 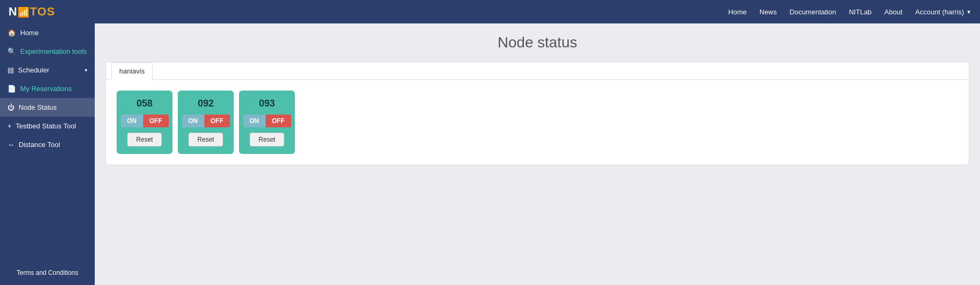 What do you see at coordinates (490, 12) in the screenshot?
I see `top-navigation: N📶TOS Home News Documentation NITLab Abo…` at bounding box center [490, 12].